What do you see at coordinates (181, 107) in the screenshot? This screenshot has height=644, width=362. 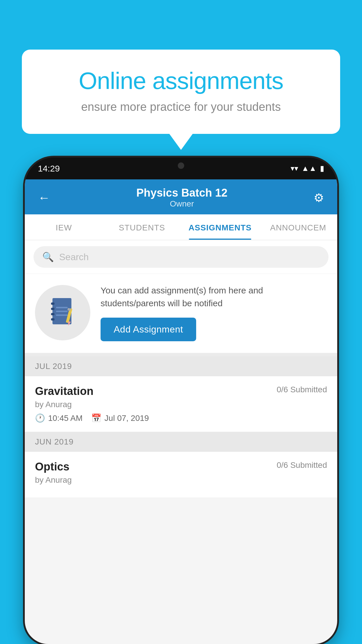 I see `speech-bubble-subtext: ensure more practice for your students` at bounding box center [181, 107].